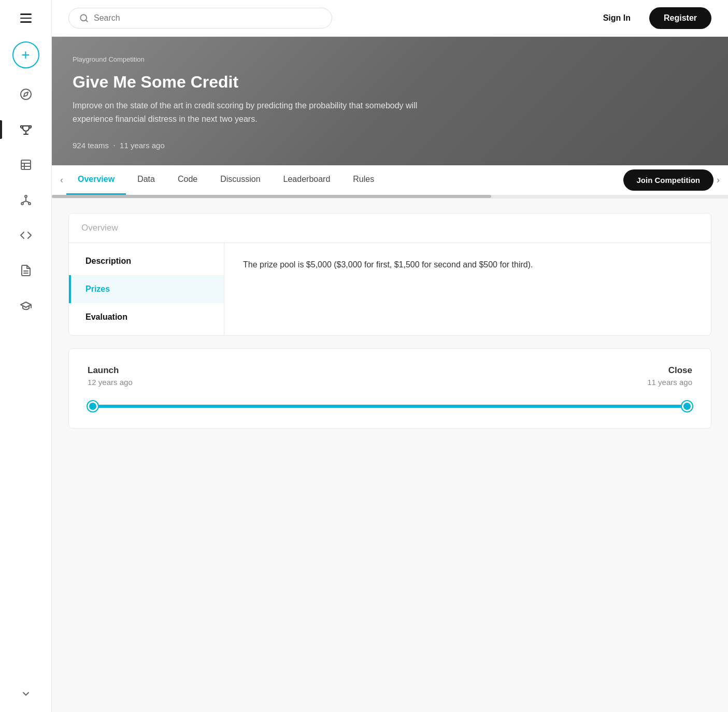 This screenshot has width=728, height=712. Describe the element at coordinates (146, 180) in the screenshot. I see `tab-data: Data` at that location.